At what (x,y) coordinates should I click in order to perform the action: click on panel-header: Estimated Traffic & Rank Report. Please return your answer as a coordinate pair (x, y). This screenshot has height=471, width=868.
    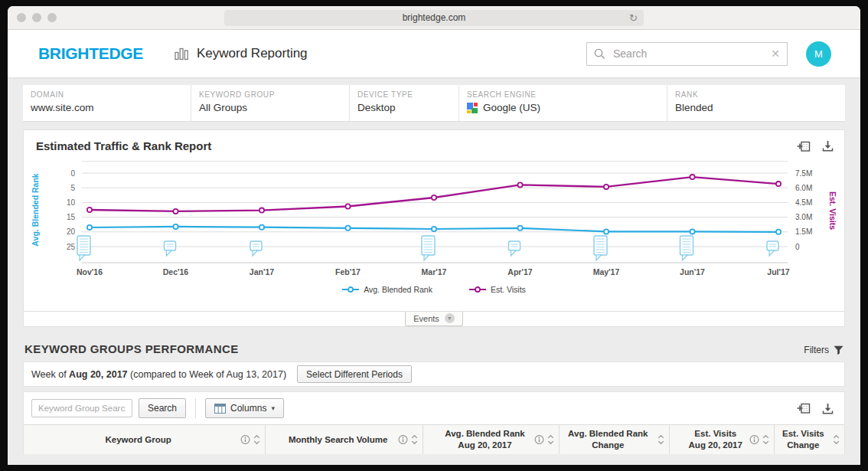
    Looking at the image, I should click on (434, 144).